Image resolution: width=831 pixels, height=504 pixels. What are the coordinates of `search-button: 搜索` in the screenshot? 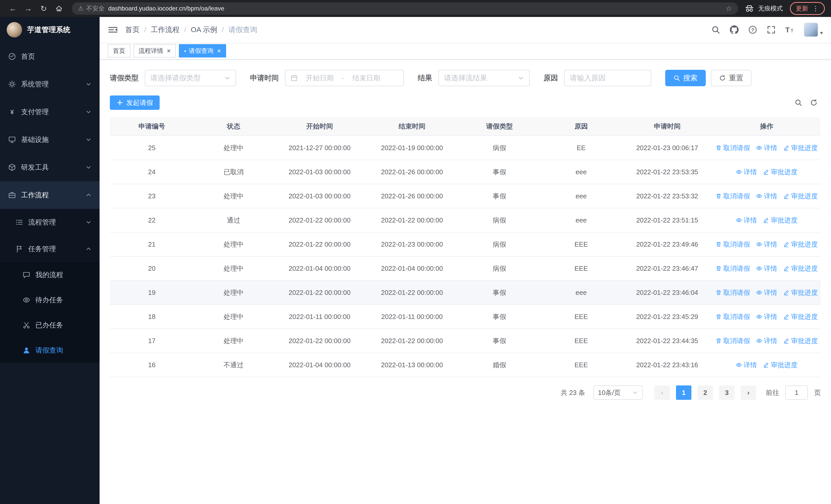 It's located at (685, 78).